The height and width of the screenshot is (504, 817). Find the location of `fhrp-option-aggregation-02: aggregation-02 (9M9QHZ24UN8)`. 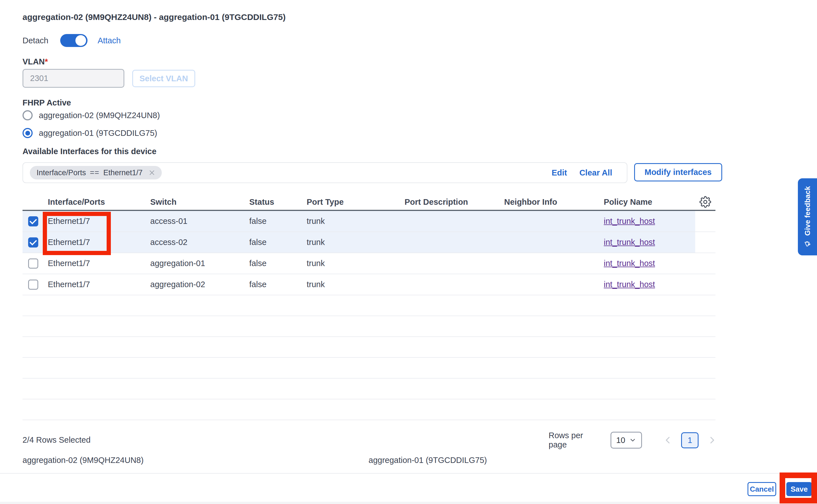

fhrp-option-aggregation-02: aggregation-02 (9M9QHZ24UN8) is located at coordinates (91, 115).